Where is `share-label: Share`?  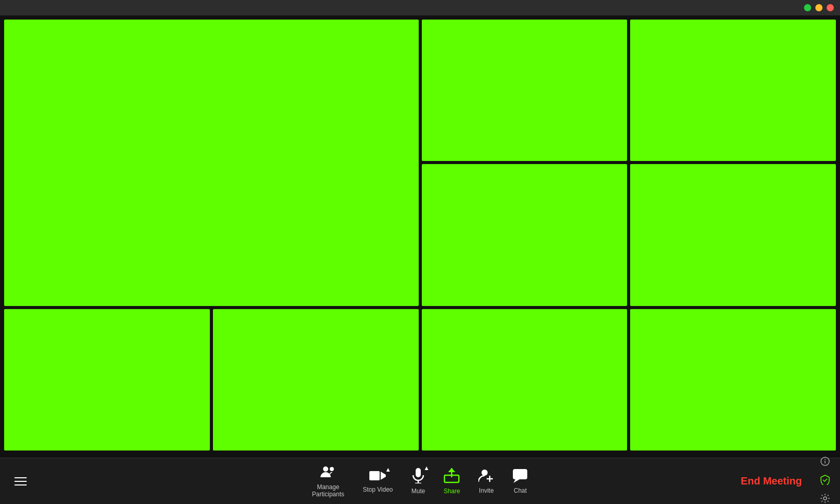
share-label: Share is located at coordinates (452, 491).